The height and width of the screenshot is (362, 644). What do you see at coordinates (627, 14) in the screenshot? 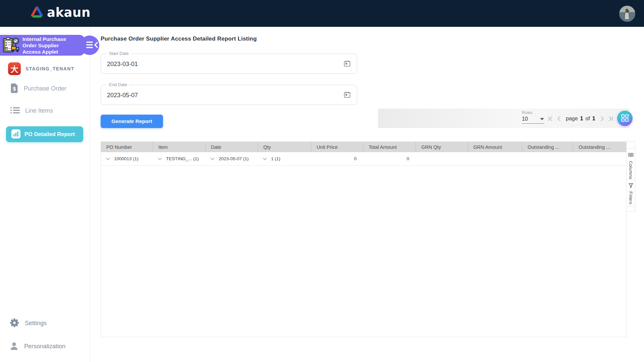
I see `user-avatar` at bounding box center [627, 14].